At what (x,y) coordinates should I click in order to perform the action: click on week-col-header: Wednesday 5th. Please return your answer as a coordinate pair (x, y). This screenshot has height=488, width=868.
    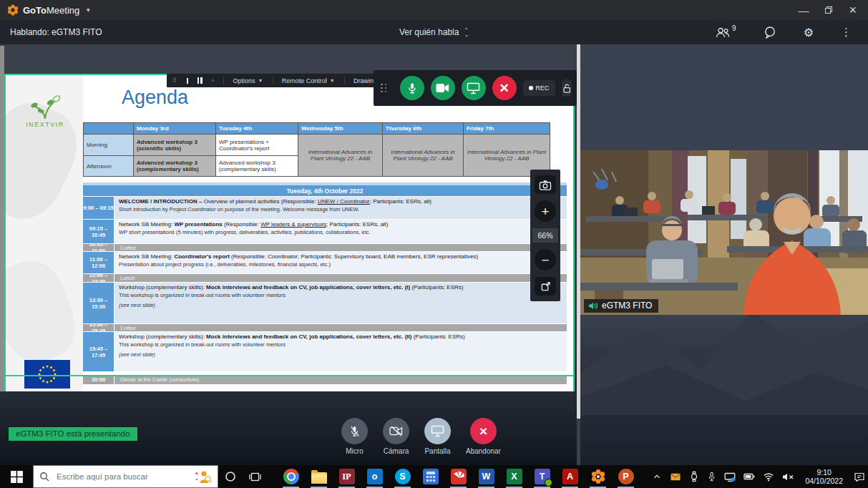
    Looking at the image, I should click on (341, 129).